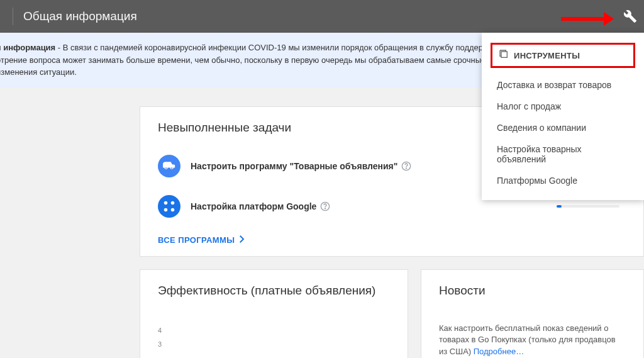 The width and height of the screenshot is (644, 358). Describe the element at coordinates (289, 48) in the screenshot. I see `info-banner-text1: - В связи с пандемией коронавирусной инф…` at that location.